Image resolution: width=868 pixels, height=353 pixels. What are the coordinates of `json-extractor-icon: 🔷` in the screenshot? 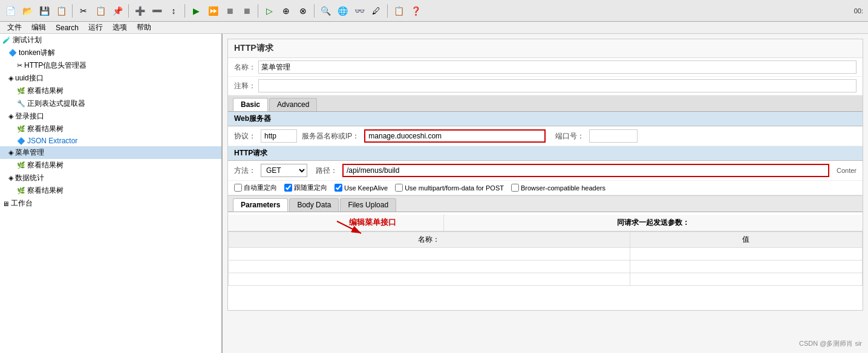 It's located at (21, 141).